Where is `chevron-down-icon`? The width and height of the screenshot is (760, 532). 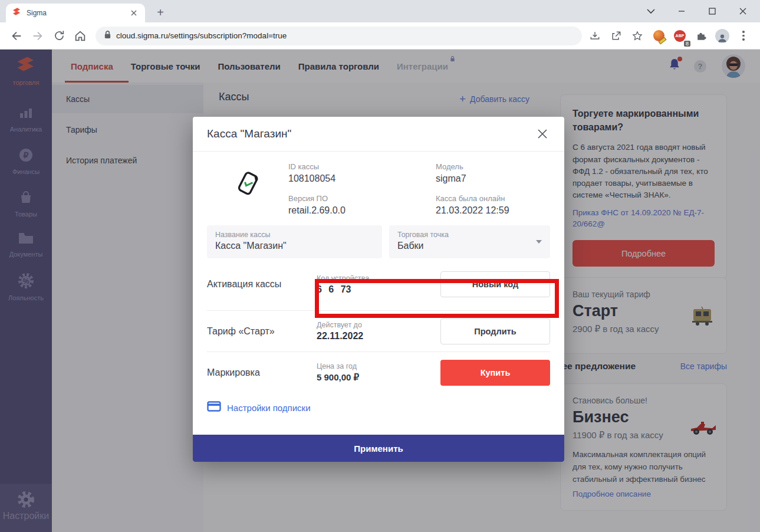 chevron-down-icon is located at coordinates (539, 242).